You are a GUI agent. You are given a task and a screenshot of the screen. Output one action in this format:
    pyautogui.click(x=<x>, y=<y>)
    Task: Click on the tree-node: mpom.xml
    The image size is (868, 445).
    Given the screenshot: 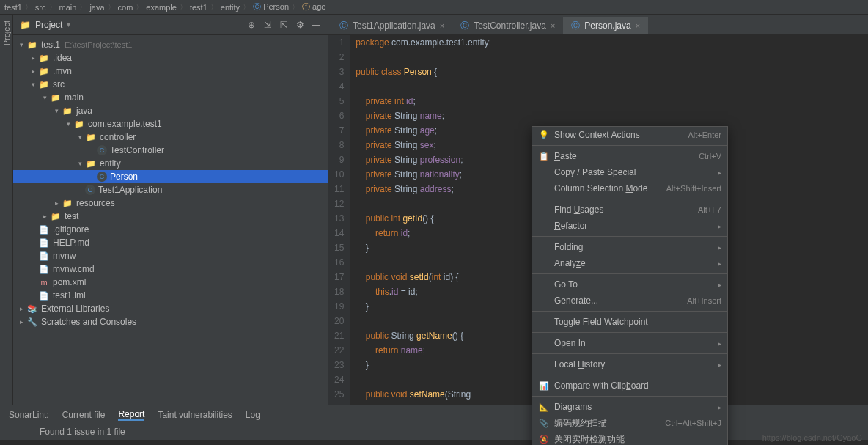 What is the action you would take?
    pyautogui.click(x=170, y=282)
    